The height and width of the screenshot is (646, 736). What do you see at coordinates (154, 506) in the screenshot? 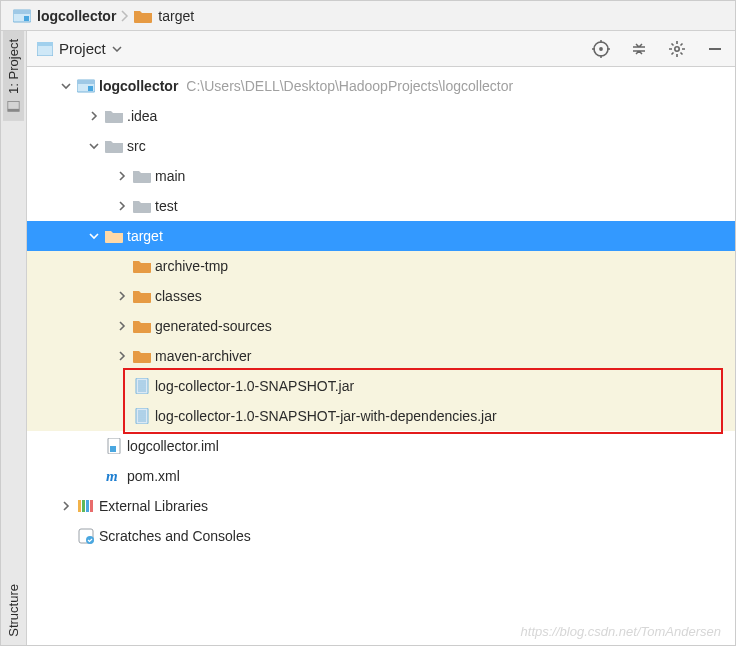
I see `tree-item-label: External Libraries` at bounding box center [154, 506].